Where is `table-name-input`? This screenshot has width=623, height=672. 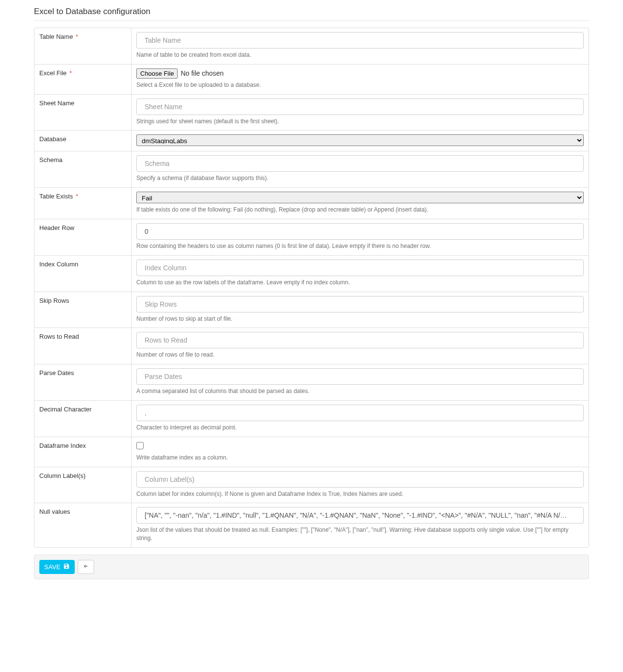
table-name-input is located at coordinates (360, 40).